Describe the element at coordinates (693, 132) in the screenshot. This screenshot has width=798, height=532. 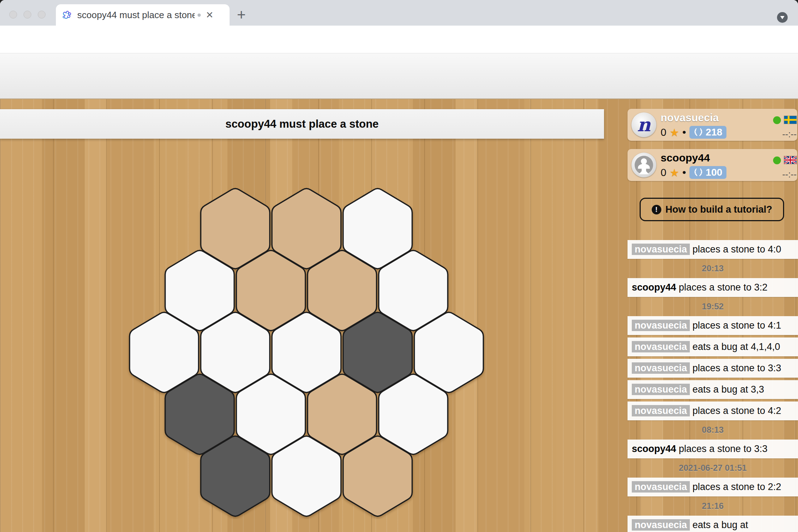
I see `player-score-row: 0 ★ • 218` at that location.